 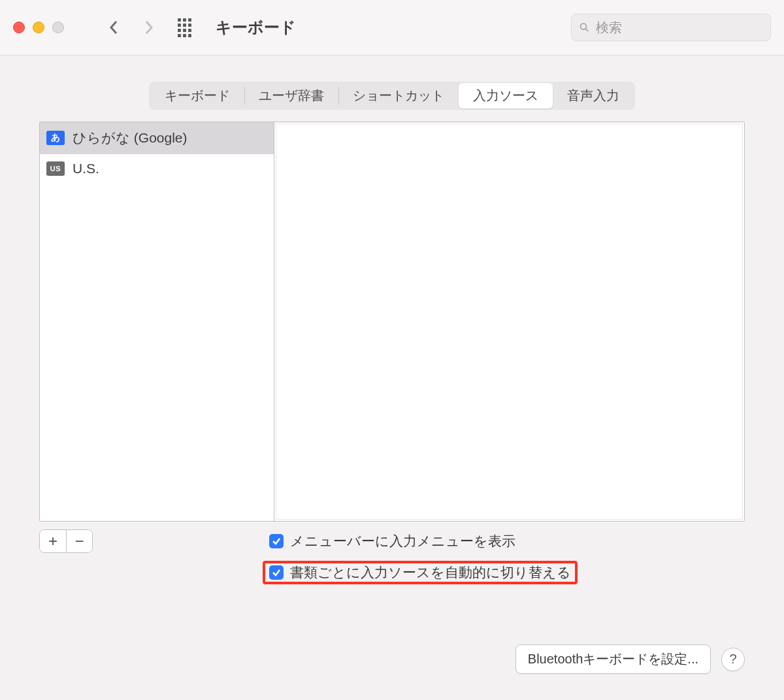 What do you see at coordinates (678, 27) in the screenshot?
I see `search-input` at bounding box center [678, 27].